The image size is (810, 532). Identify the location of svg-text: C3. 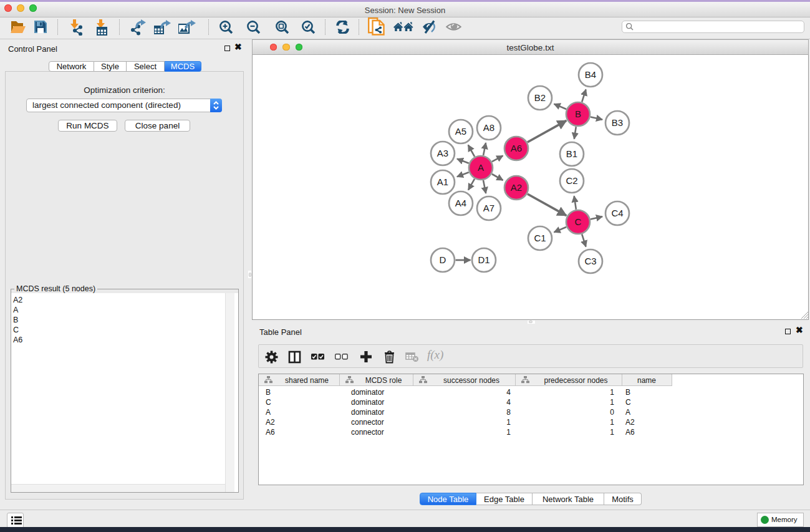
(590, 261).